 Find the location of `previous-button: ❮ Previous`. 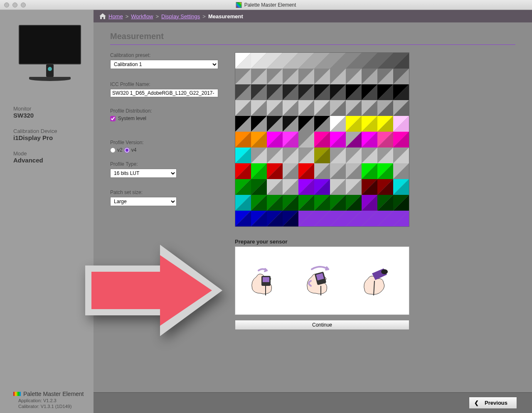

previous-button: ❮ Previous is located at coordinates (493, 403).